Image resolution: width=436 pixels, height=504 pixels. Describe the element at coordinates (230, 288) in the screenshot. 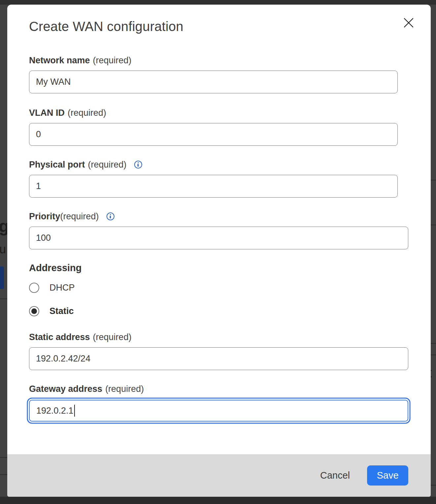

I see `addressing-option-dhcp: DHCP` at that location.